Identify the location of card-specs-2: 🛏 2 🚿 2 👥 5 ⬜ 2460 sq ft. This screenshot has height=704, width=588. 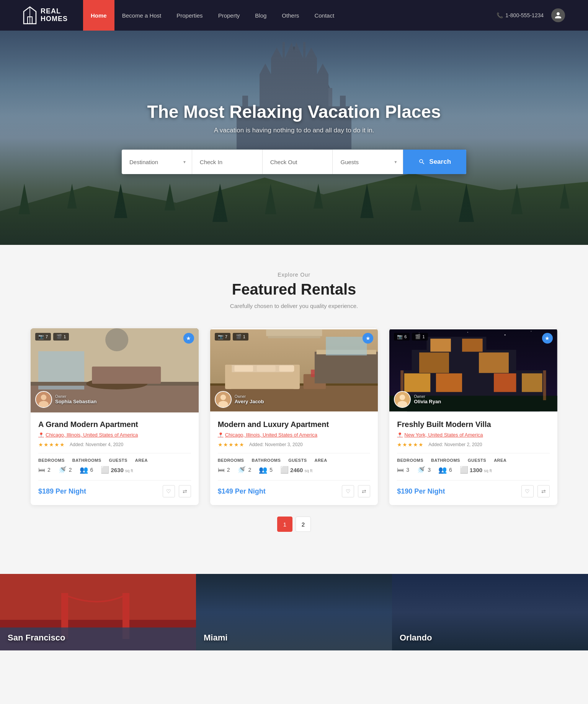
(294, 470).